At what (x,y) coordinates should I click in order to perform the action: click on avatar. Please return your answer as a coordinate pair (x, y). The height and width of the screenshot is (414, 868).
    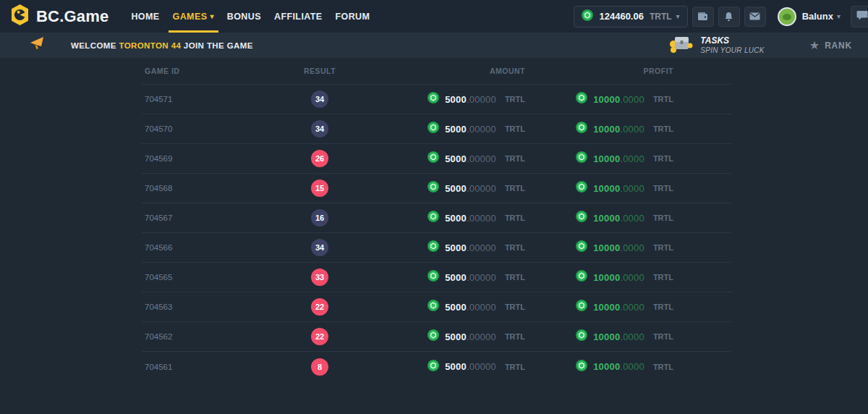
    Looking at the image, I should click on (787, 17).